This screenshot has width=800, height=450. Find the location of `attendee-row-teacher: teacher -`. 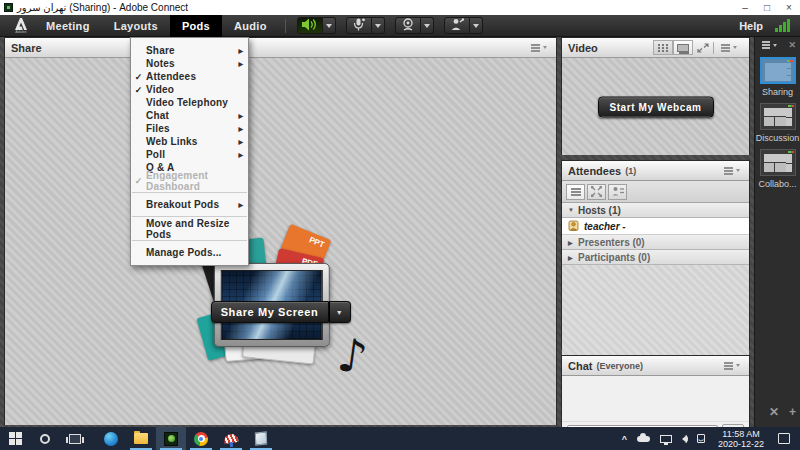

attendee-row-teacher: teacher - is located at coordinates (656, 226).